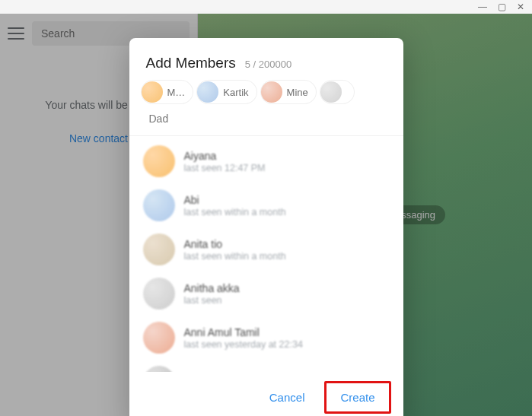  Describe the element at coordinates (266, 294) in the screenshot. I see `contact-row: Anitha akka last seen` at that location.